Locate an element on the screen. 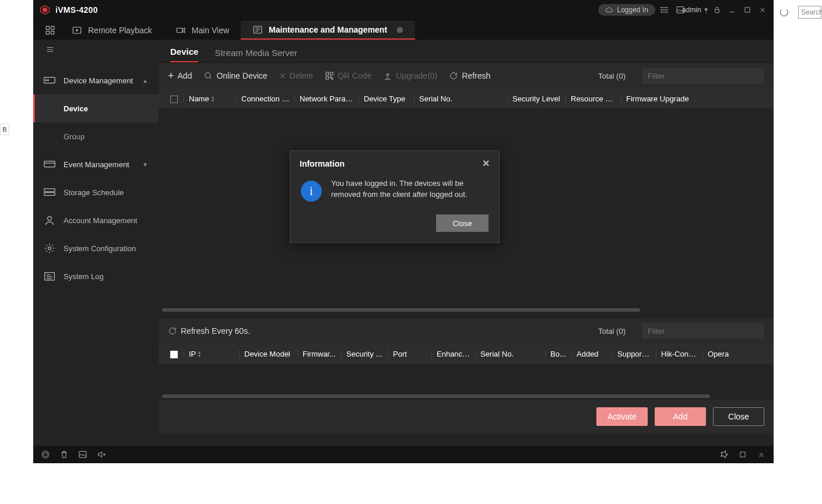 The height and width of the screenshot is (504, 822). subtab-stream-media: Stream Media Server is located at coordinates (256, 55).